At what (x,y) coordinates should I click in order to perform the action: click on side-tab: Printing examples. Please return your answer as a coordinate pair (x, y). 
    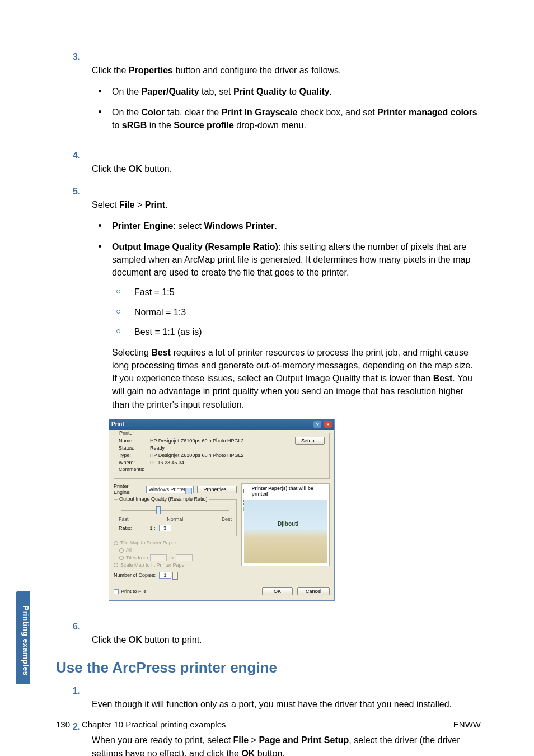
    Looking at the image, I should click on (23, 638).